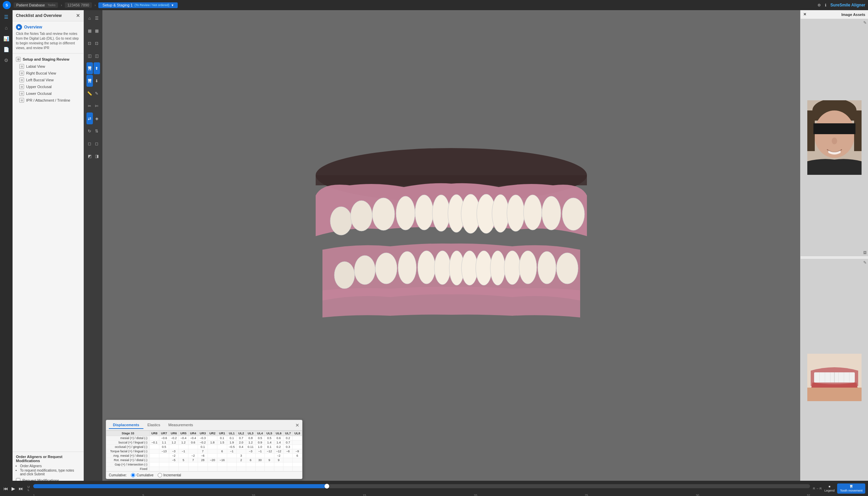  Describe the element at coordinates (805, 14) in the screenshot. I see `right-panel-close-button: ✕` at that location.